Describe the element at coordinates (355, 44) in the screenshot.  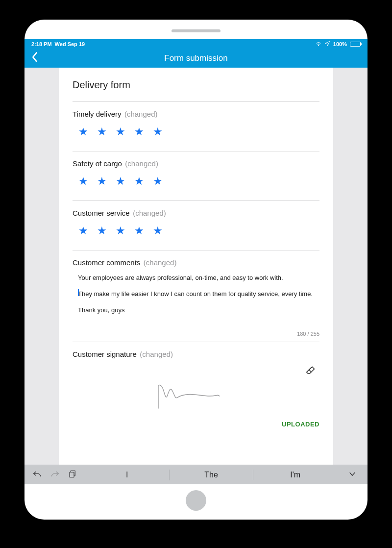
I see `battery-icon` at that location.